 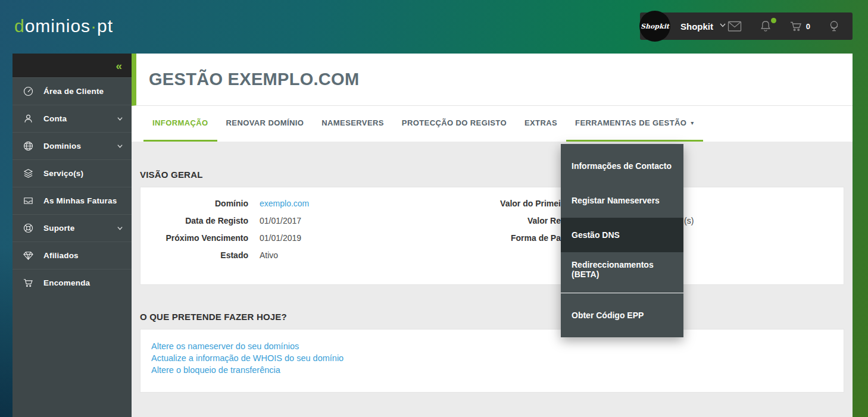 What do you see at coordinates (692, 123) in the screenshot?
I see `caret-down-icon: ▾` at bounding box center [692, 123].